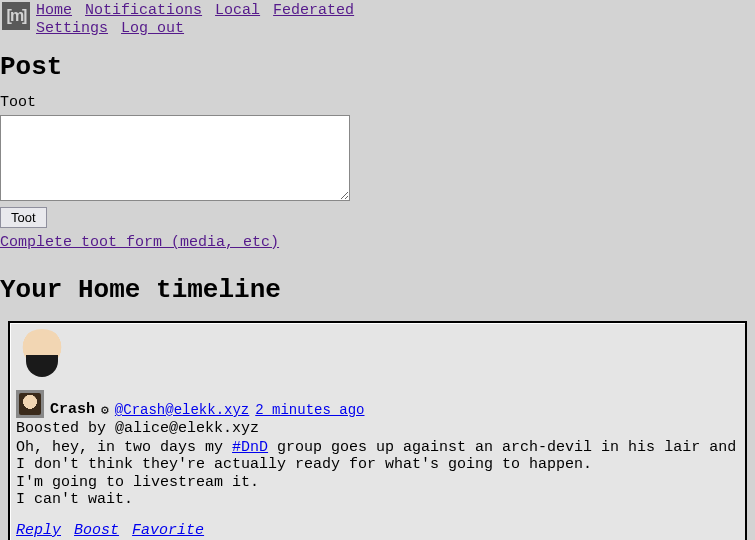 Image resolution: width=755 pixels, height=540 pixels. What do you see at coordinates (238, 10) in the screenshot?
I see `nav-local: Local` at bounding box center [238, 10].